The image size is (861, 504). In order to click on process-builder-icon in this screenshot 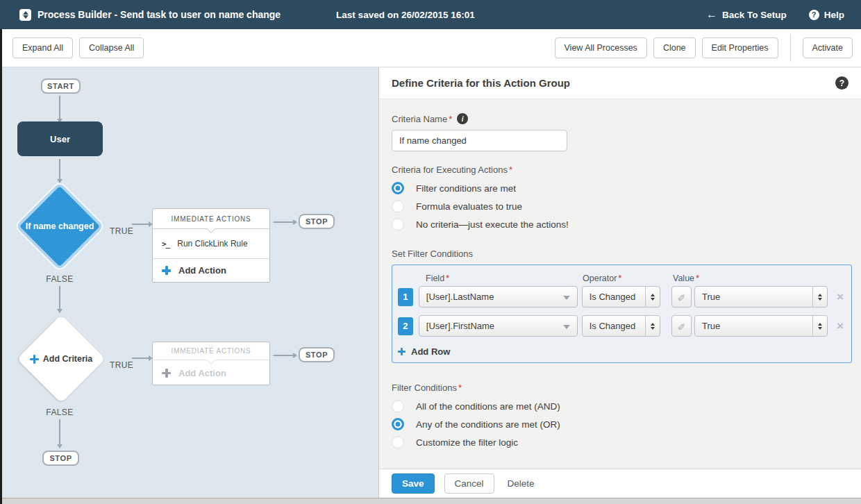, I will do `click(25, 15)`.